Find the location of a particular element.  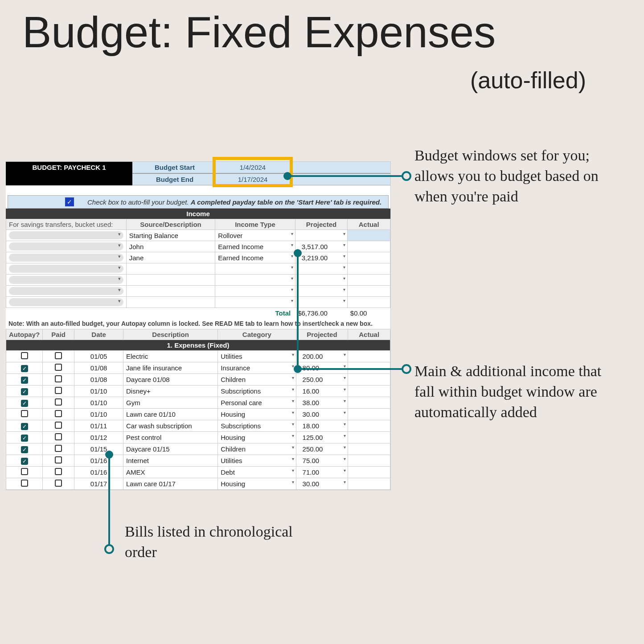

expense-date: 01/15 is located at coordinates (99, 449).